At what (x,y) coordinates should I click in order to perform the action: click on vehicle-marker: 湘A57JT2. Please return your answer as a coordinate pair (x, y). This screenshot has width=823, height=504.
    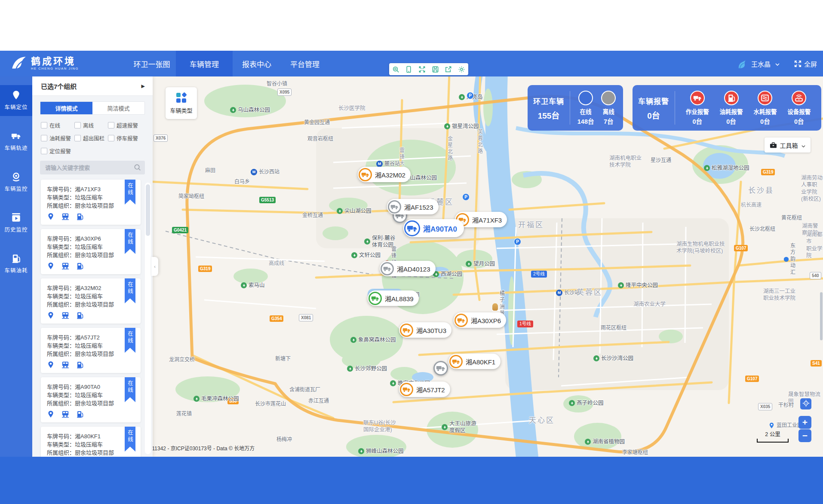
    Looking at the image, I should click on (425, 389).